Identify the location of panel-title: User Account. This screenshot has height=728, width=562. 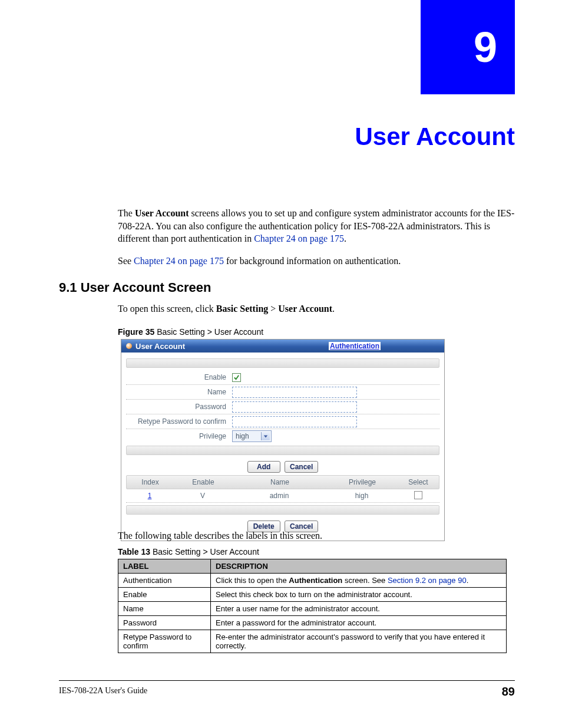
(160, 347).